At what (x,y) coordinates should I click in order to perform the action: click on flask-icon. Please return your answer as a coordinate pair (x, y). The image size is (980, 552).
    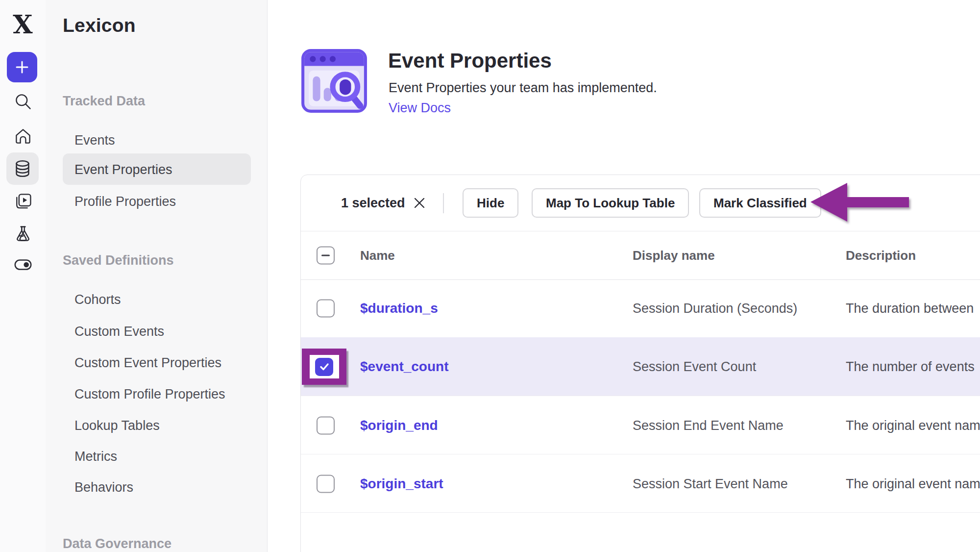
    Looking at the image, I should click on (23, 234).